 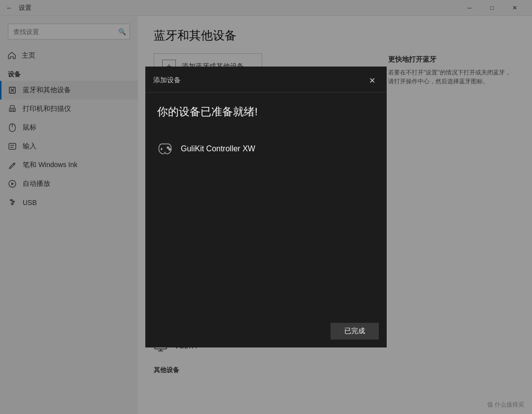 I want to click on modal-title: 添加设备, so click(x=167, y=80).